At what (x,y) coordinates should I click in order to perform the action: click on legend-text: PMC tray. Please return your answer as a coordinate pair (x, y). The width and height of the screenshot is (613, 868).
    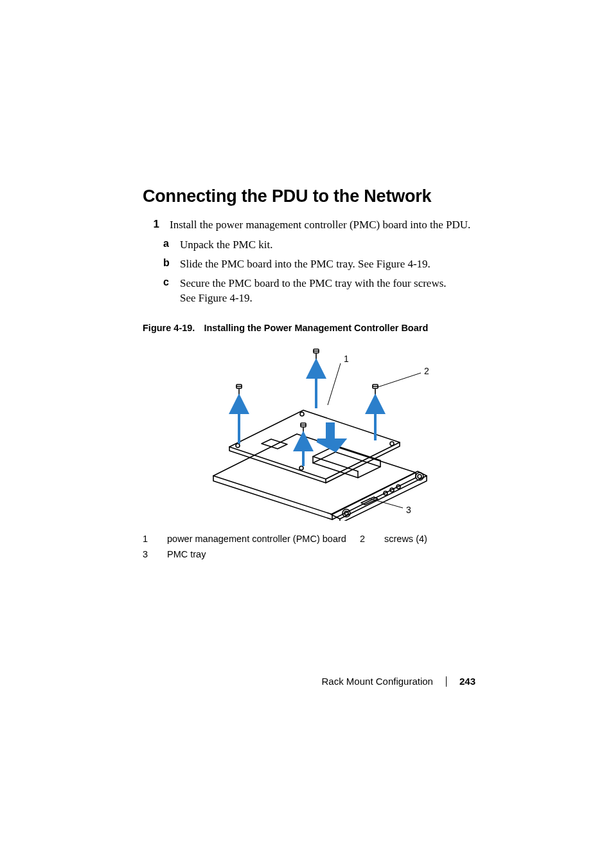
    Looking at the image, I should click on (186, 554).